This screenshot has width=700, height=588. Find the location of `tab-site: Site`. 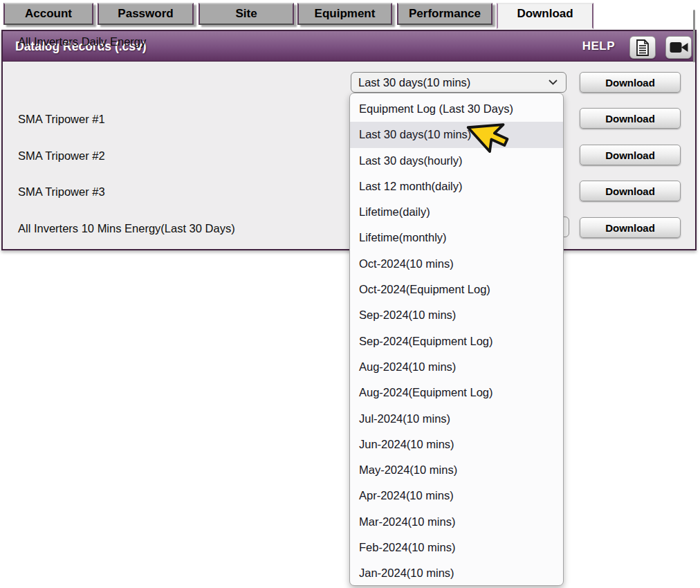

tab-site: Site is located at coordinates (246, 14).